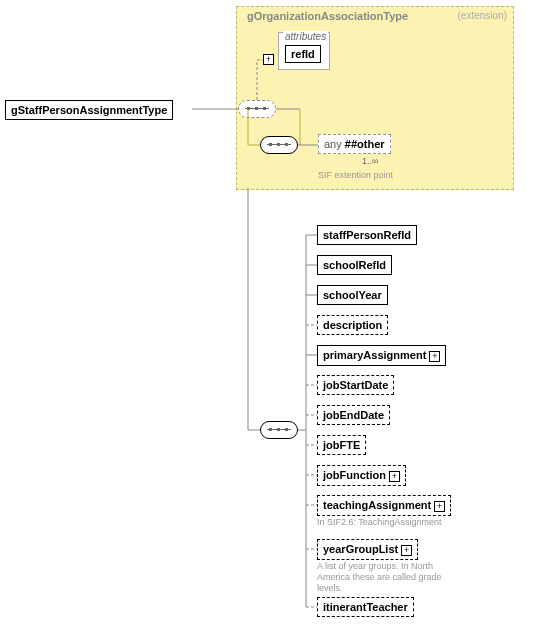  What do you see at coordinates (360, 549) in the screenshot?
I see `element-label: yearGroupList` at bounding box center [360, 549].